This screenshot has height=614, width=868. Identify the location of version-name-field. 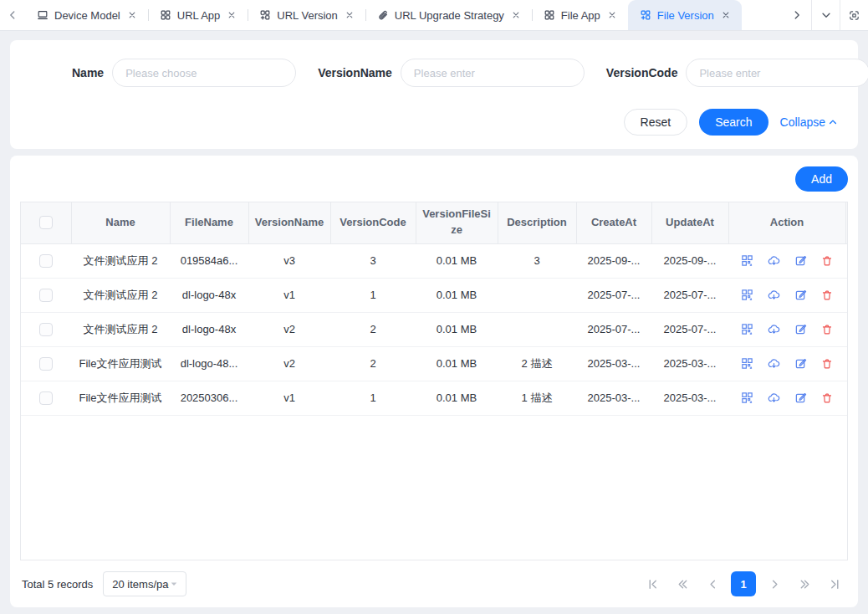
(493, 73).